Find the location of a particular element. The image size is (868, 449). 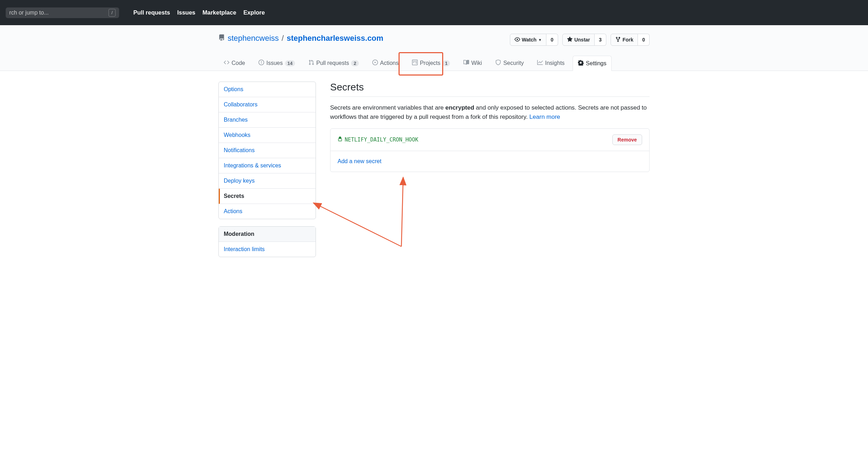

moderation-header: Moderation is located at coordinates (267, 234).